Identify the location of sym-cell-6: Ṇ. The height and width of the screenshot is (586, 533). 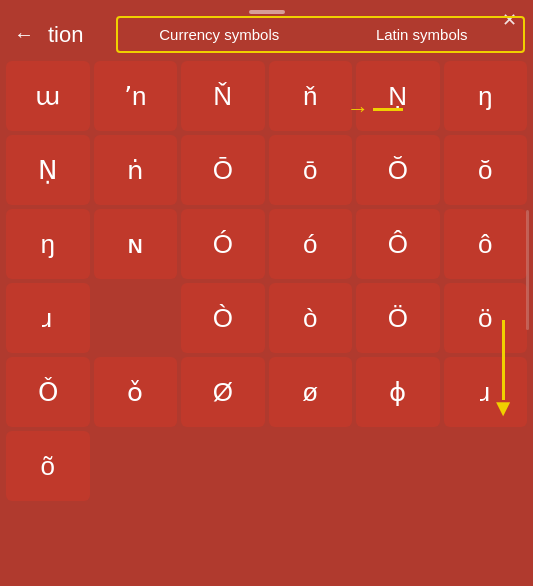
(48, 170).